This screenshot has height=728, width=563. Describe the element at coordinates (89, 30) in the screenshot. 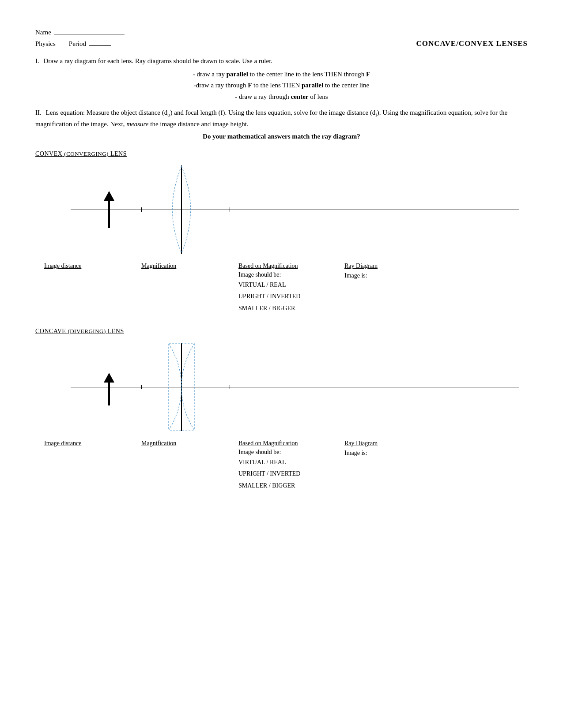

I see `name-field` at that location.